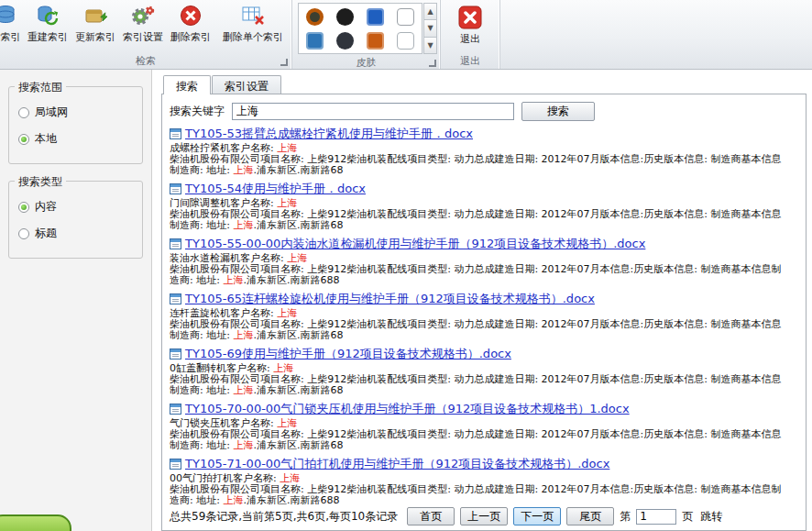  Describe the element at coordinates (75, 233) in the screenshot. I see `search-type-option-2: 标题` at that location.